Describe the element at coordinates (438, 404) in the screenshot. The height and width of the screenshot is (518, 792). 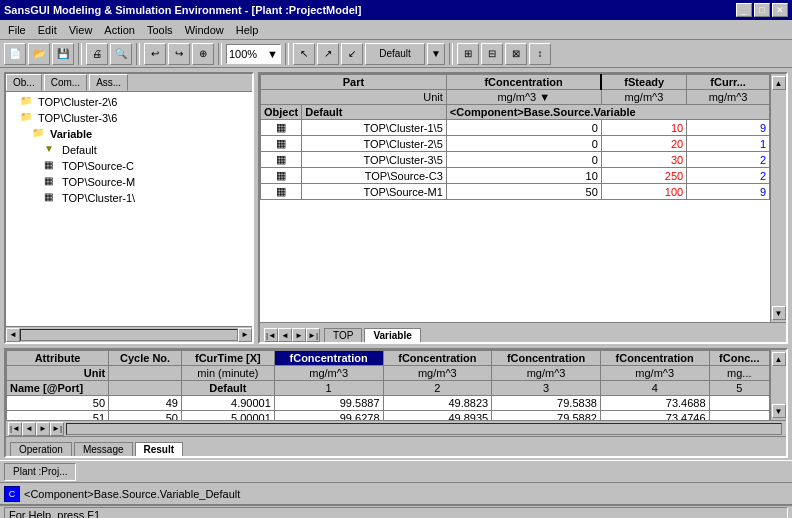
I see `row-c2: 49.8823` at that location.